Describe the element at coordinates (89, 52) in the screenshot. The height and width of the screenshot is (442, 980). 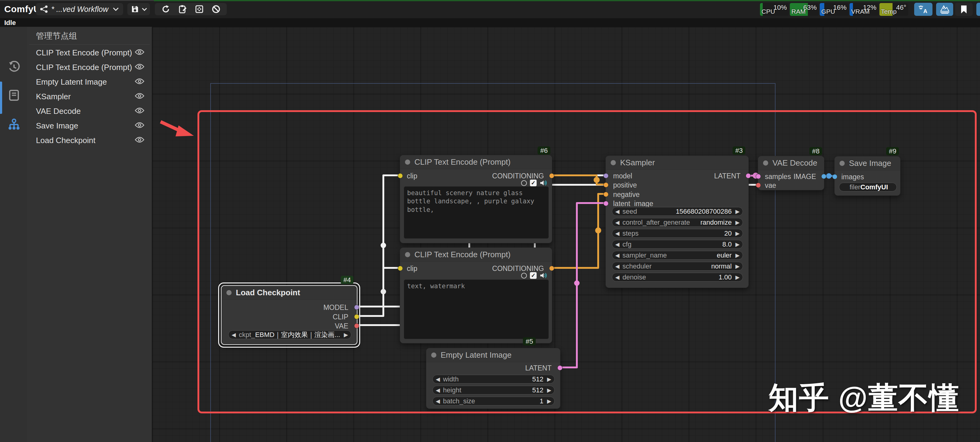
I see `group-row-clip-text-encode-1: CLIP Text Encode (Prompt)` at that location.